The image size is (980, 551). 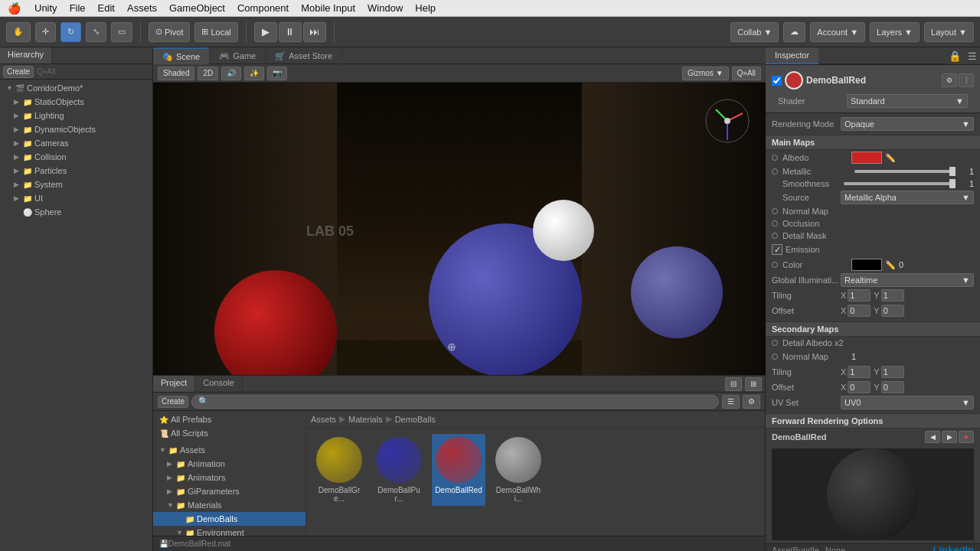 What do you see at coordinates (775, 343) in the screenshot?
I see `detail-albedo-dot` at bounding box center [775, 343].